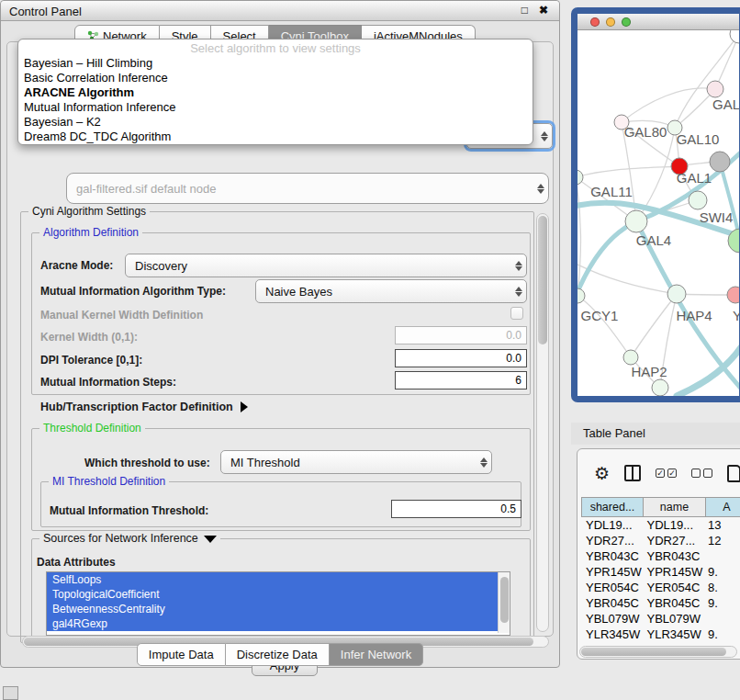 The height and width of the screenshot is (700, 740). What do you see at coordinates (108, 481) in the screenshot?
I see `mi-threshold-definition-title: MI Threshold Definition` at bounding box center [108, 481].